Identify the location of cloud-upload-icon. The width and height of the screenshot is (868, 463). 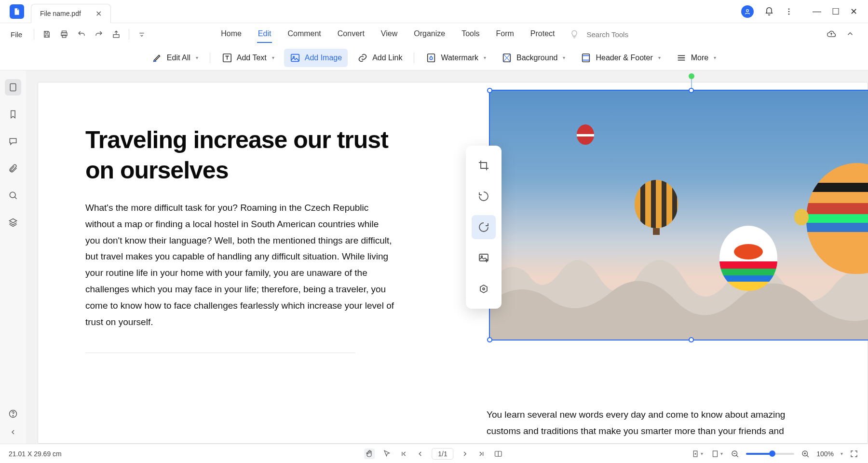
(831, 34).